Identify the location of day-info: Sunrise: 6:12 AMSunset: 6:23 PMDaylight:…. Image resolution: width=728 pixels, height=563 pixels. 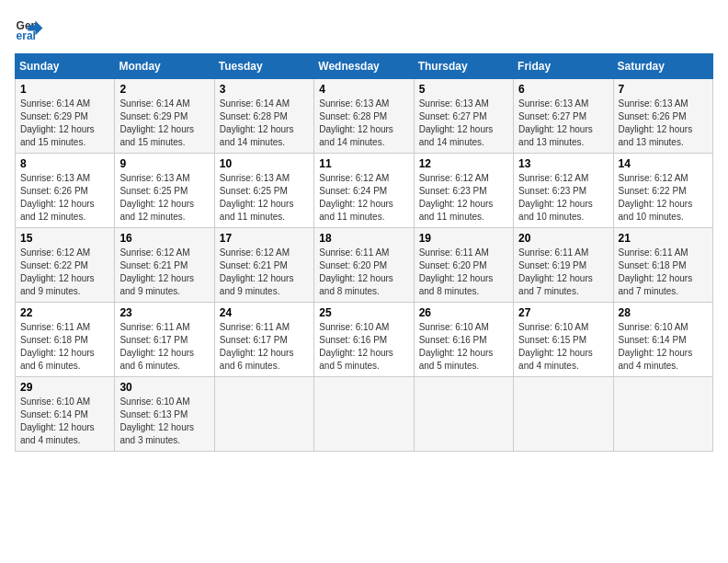
(463, 198).